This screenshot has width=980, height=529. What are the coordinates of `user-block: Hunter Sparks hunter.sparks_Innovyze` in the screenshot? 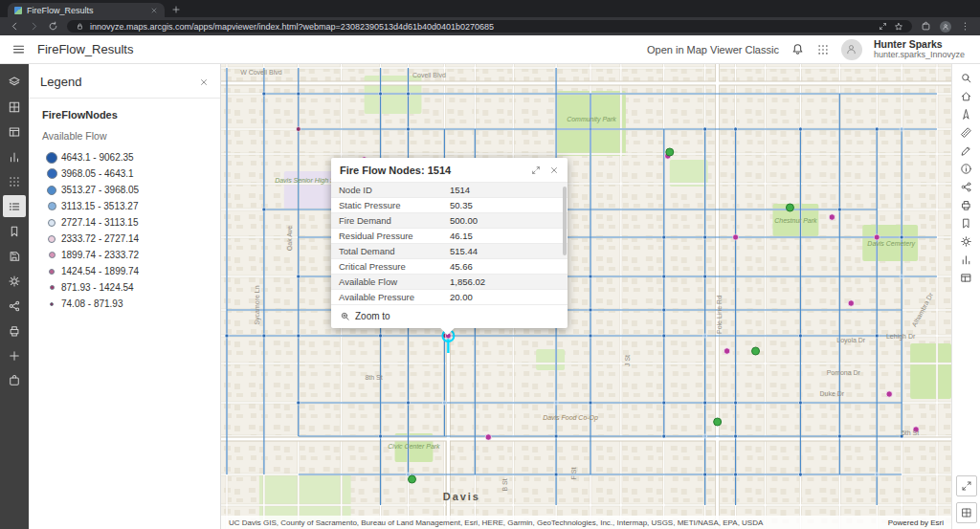 It's located at (921, 49).